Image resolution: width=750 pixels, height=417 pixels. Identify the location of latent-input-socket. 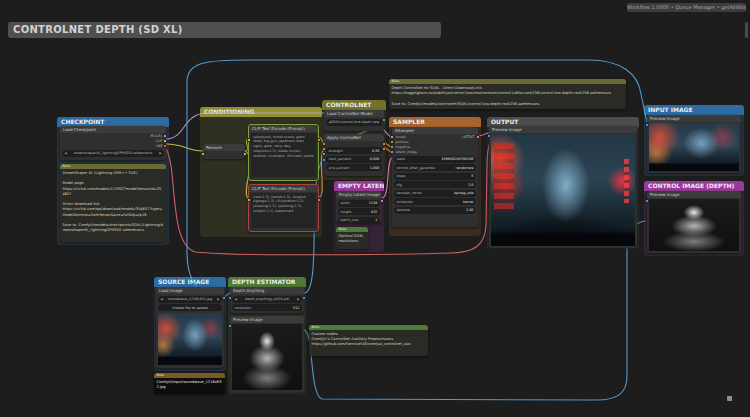
(392, 152).